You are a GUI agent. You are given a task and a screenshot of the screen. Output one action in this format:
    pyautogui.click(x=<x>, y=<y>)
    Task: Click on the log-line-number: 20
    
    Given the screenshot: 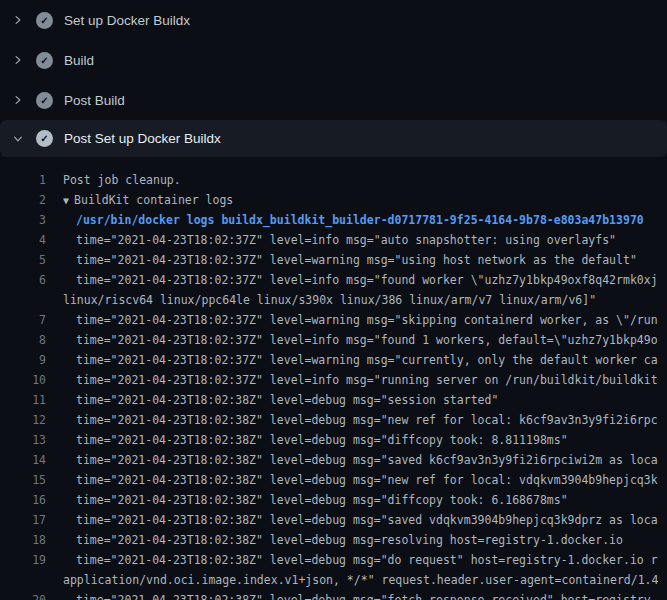 What is the action you would take?
    pyautogui.click(x=23, y=595)
    